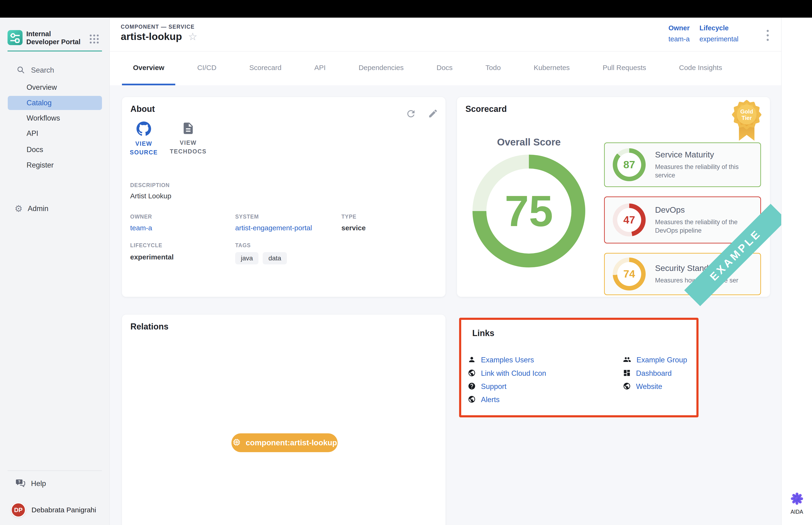  Describe the element at coordinates (285, 442) in the screenshot. I see `relation-node-component: component:artist-lookup` at that location.